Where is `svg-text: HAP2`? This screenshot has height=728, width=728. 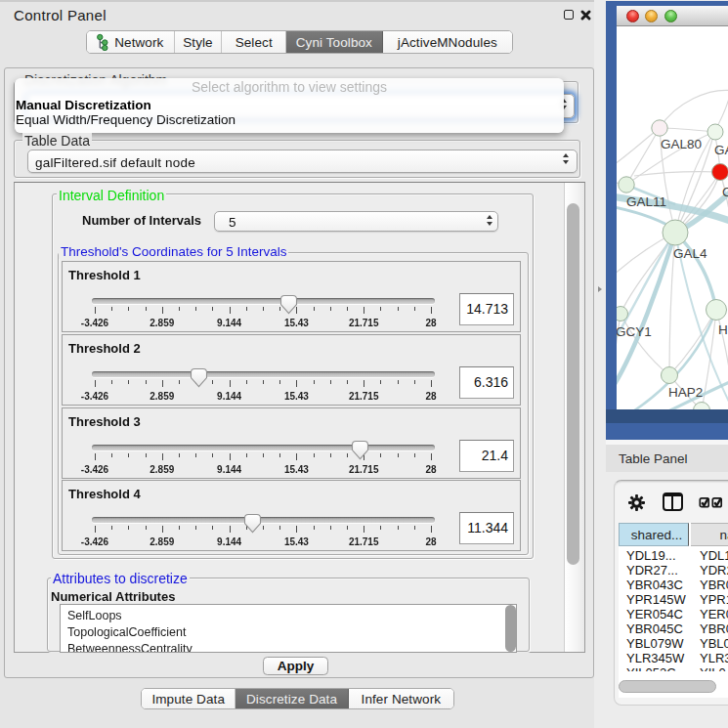 svg-text: HAP2 is located at coordinates (686, 393).